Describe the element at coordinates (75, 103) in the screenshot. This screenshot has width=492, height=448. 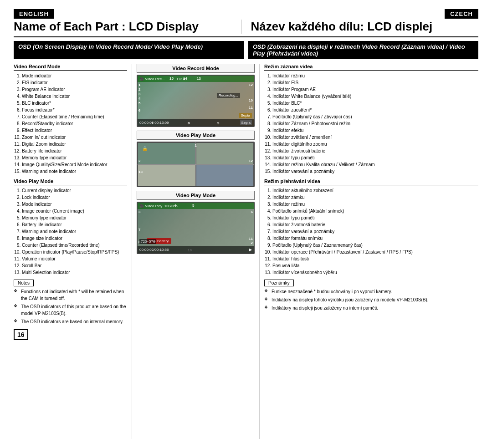
I see `list-item: BLC indicator*` at that location.